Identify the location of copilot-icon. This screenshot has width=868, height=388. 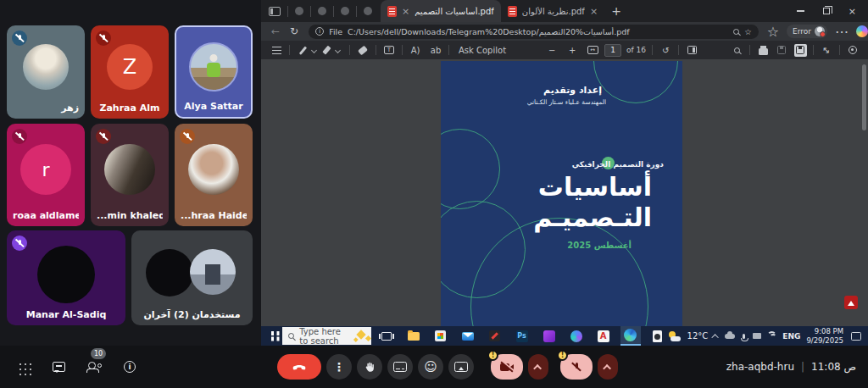
(862, 31).